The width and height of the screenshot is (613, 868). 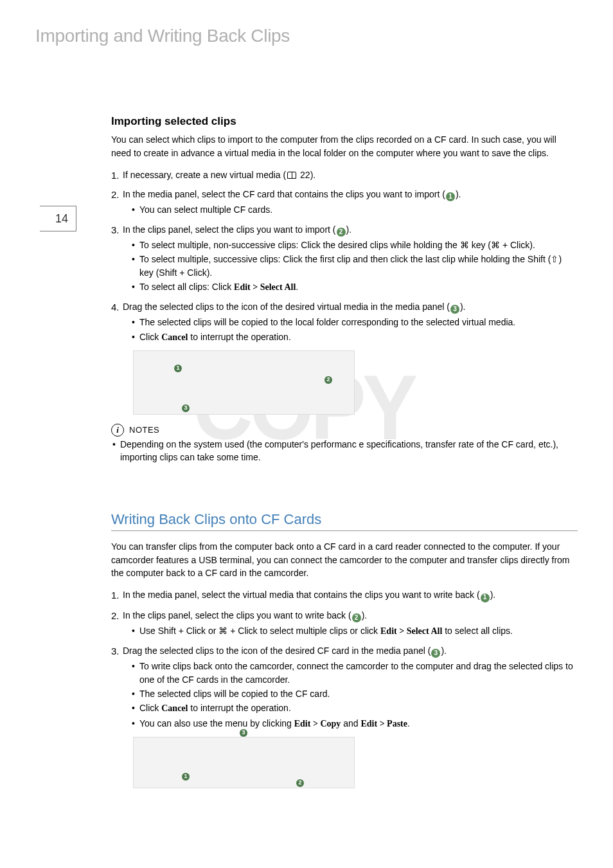 What do you see at coordinates (443, 651) in the screenshot?
I see `wb-step-3-tail: ).` at bounding box center [443, 651].